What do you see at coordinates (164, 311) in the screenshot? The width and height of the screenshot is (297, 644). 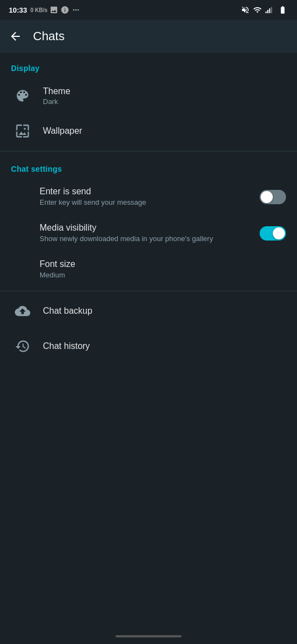 I see `chat-backup-content: Chat backup` at bounding box center [164, 311].